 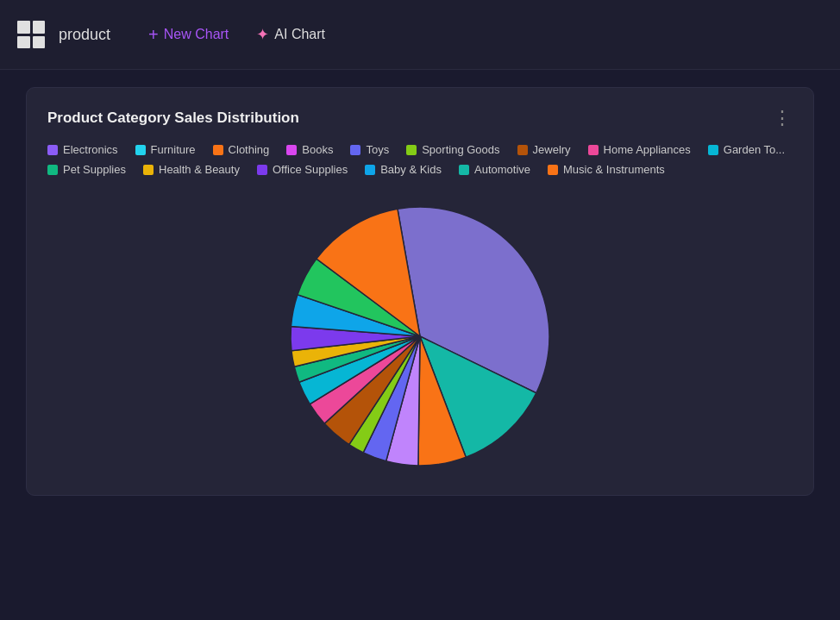 I want to click on legend-item: Books, so click(x=310, y=150).